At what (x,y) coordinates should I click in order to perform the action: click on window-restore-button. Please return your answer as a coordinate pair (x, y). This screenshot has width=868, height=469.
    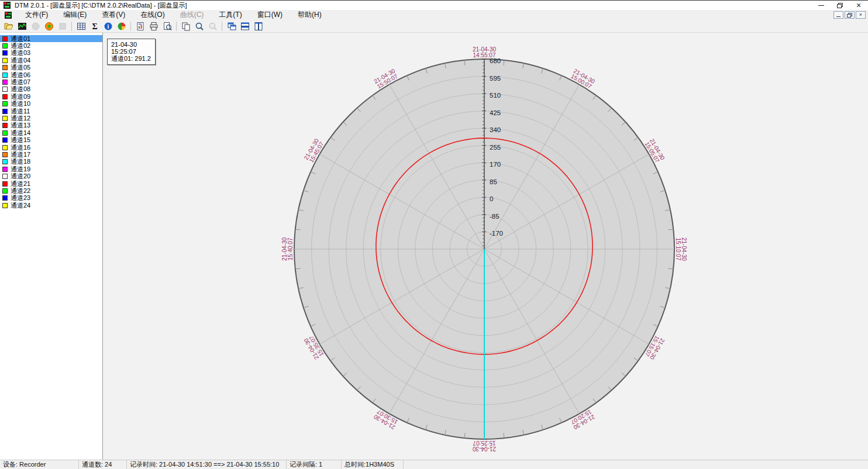
    Looking at the image, I should click on (840, 5).